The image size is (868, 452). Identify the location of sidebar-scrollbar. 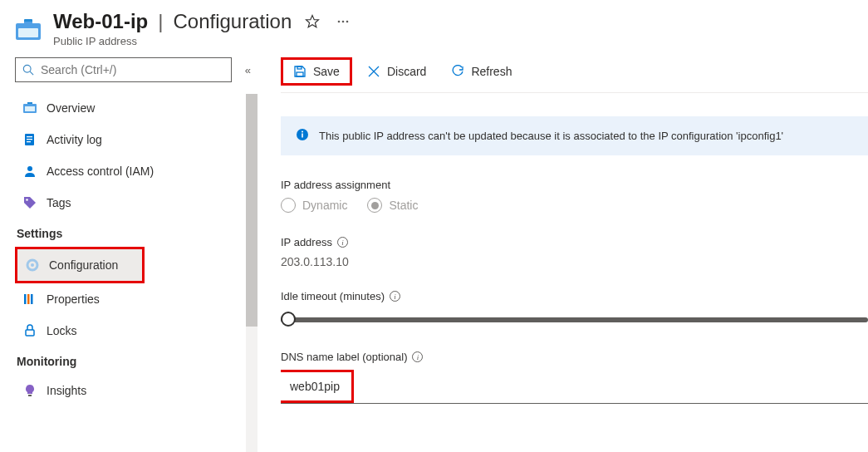
(252, 273).